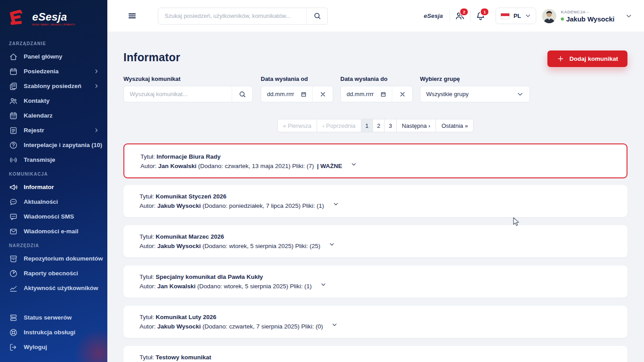 The height and width of the screenshot is (362, 644). Describe the element at coordinates (243, 16) in the screenshot. I see `global-search` at that location.